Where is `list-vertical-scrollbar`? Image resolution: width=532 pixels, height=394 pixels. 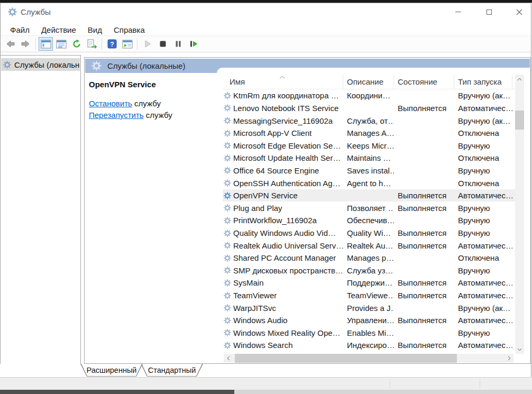 list-vertical-scrollbar is located at coordinates (519, 214).